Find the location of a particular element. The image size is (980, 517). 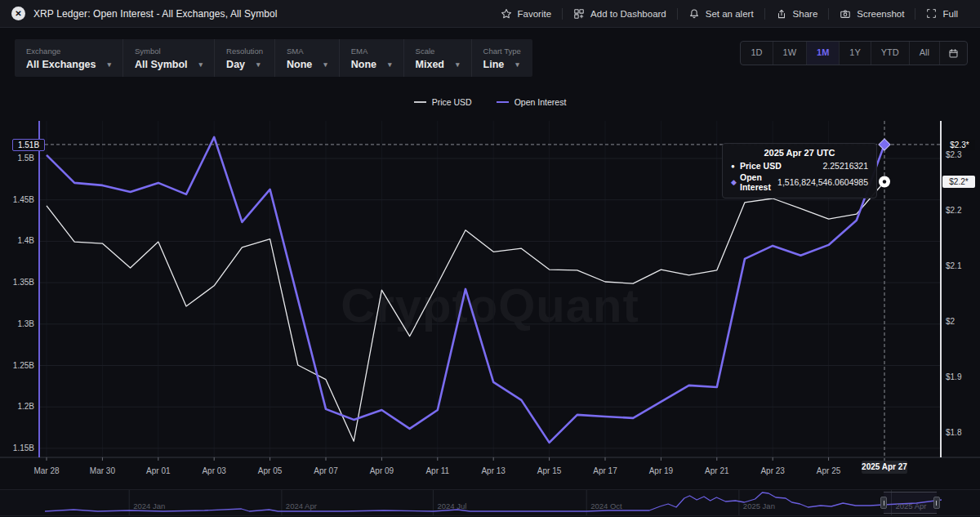

right-axis-tick-label: $2 is located at coordinates (962, 322).